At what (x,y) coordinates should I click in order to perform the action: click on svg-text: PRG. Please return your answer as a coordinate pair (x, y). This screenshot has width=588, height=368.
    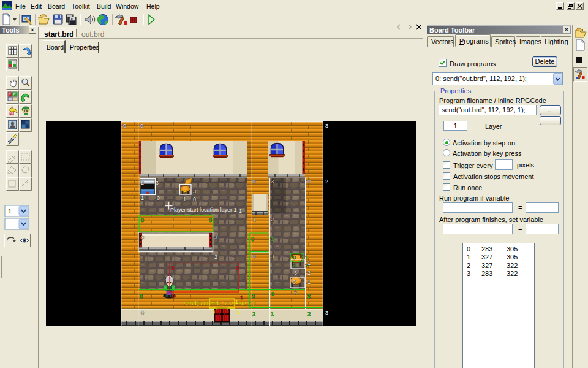
    Looking at the image, I should click on (12, 113).